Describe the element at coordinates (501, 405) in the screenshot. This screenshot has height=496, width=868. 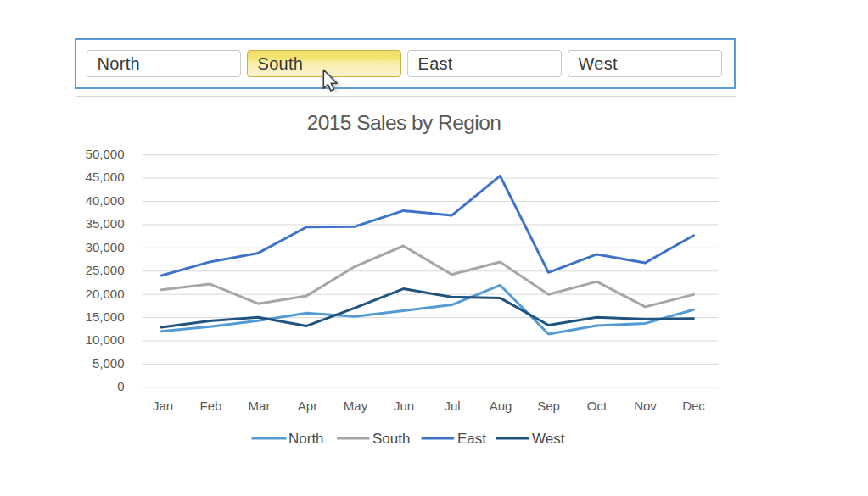
I see `svg-text: Aug` at that location.